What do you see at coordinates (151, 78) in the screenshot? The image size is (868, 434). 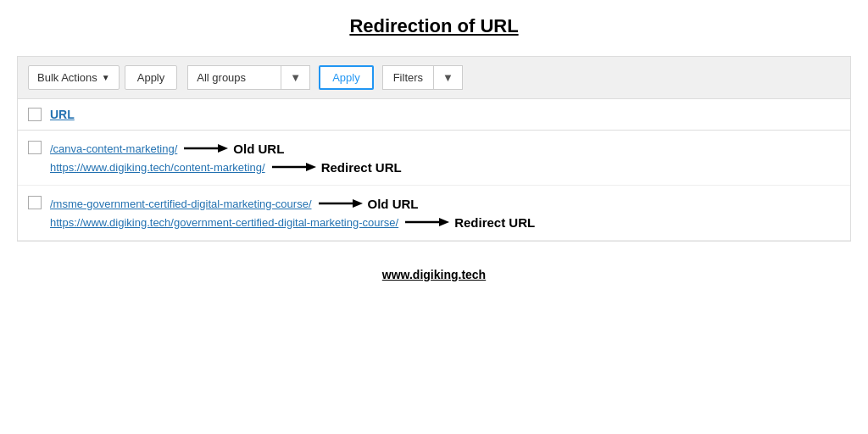 I see `apply-plain-button: Apply` at bounding box center [151, 78].